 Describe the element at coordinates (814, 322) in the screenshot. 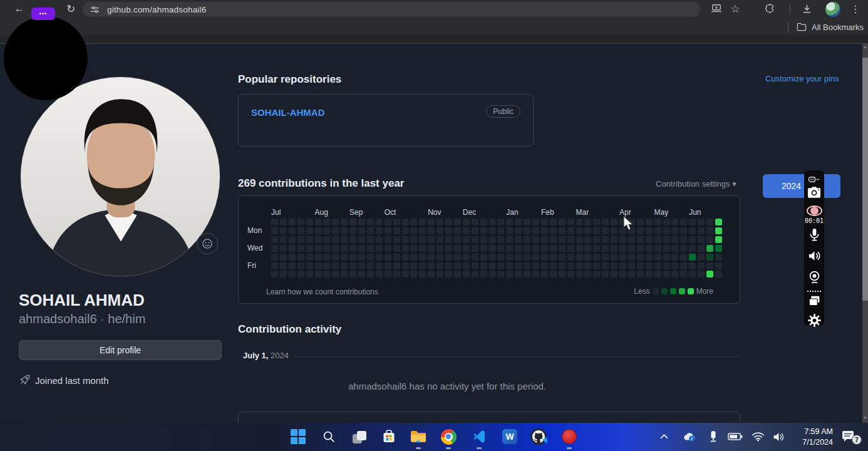

I see `gear-icon` at that location.